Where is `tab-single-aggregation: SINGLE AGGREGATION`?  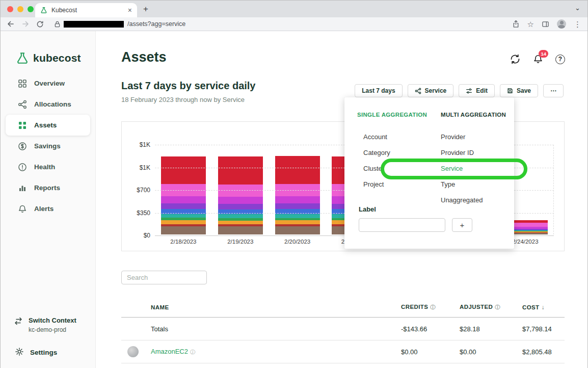 tab-single-aggregation: SINGLE AGGREGATION is located at coordinates (392, 115).